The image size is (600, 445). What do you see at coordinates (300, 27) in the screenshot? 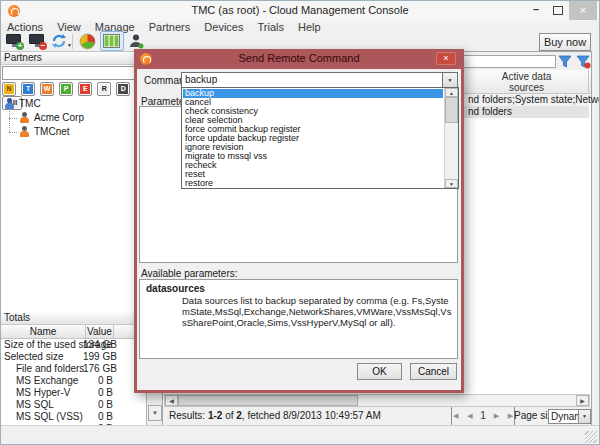
I see `menu-bar: Actions View Manage Partners Devices Tri…` at bounding box center [300, 27].